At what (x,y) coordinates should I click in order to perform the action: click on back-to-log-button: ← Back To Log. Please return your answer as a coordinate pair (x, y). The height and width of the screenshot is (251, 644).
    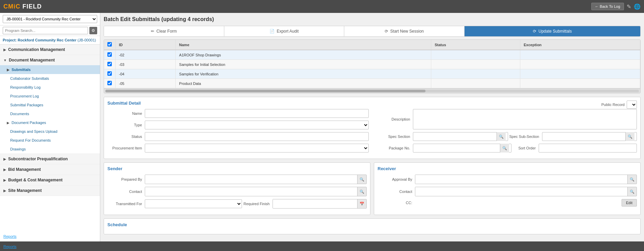
    Looking at the image, I should click on (608, 6).